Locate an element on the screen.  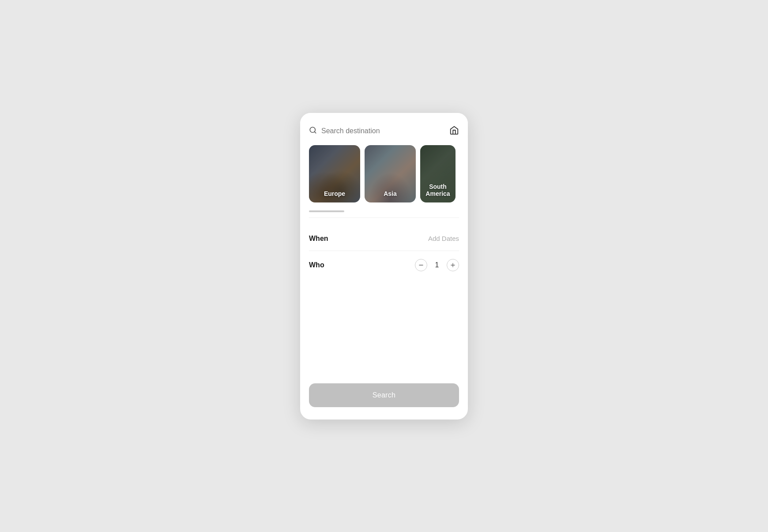
home-icon is located at coordinates (454, 131).